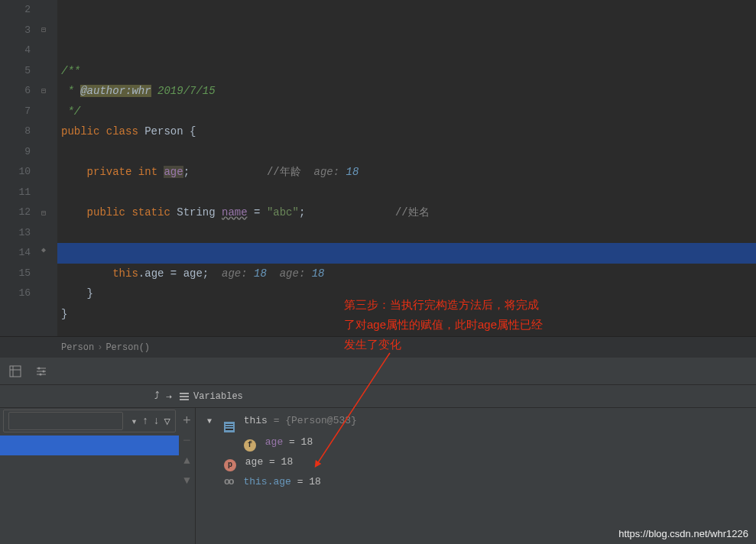  What do you see at coordinates (235, 212) in the screenshot?
I see `name-field: name` at bounding box center [235, 212].